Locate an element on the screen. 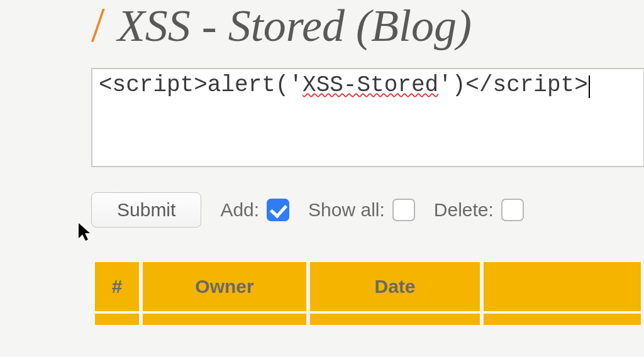 Image resolution: width=644 pixels, height=357 pixels. delete-label: Delete: is located at coordinates (464, 210).